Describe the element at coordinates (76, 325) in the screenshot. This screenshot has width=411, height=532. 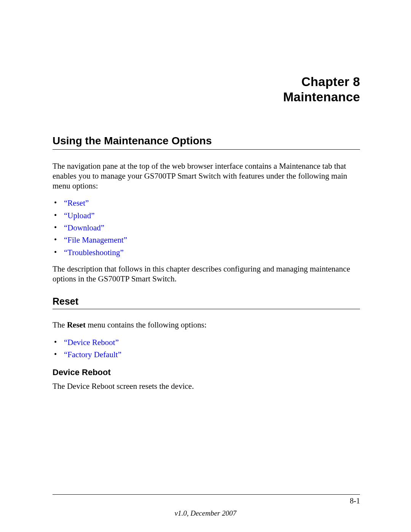
I see `reset-intro-bold: Reset` at that location.